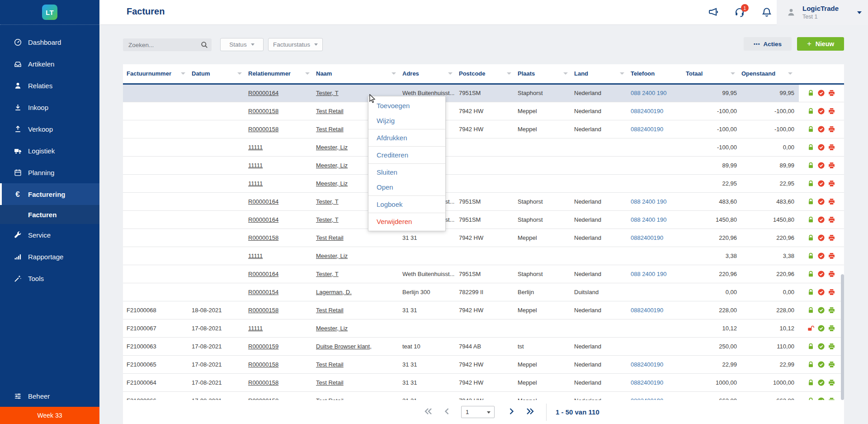 Image resolution: width=868 pixels, height=424 pixels. What do you see at coordinates (50, 42) in the screenshot?
I see `sidebar-item-dashboard: Dashboard` at bounding box center [50, 42].